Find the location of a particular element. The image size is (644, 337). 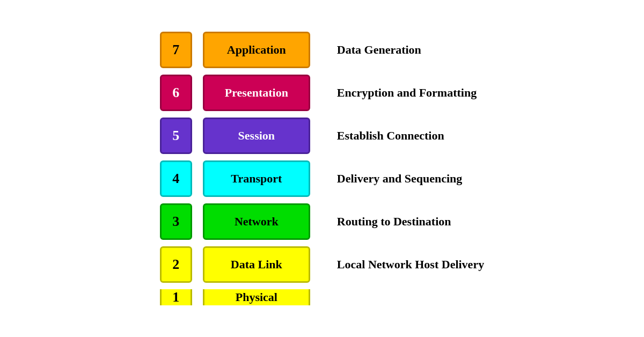

osi-layer-2-description: Local Network Host Delivery is located at coordinates (411, 265).